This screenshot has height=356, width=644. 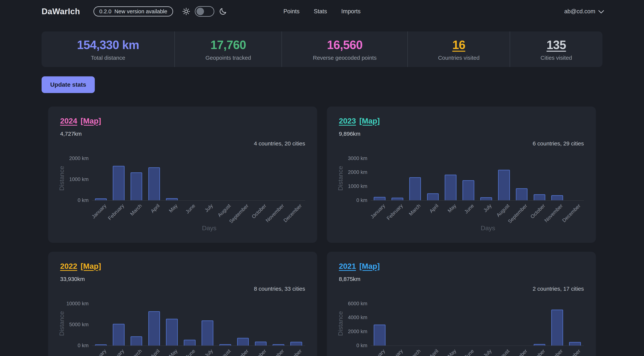 I want to click on year-summary: 6 countries, 29 cities, so click(x=461, y=143).